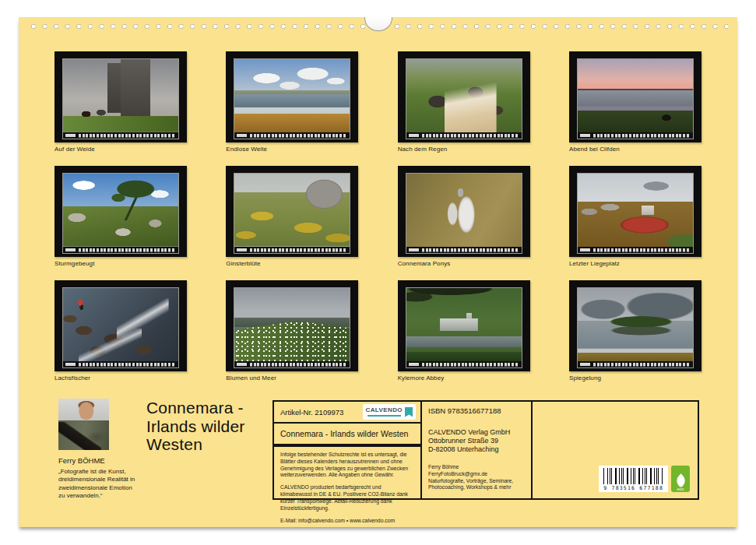 This screenshot has height=545, width=756. Describe the element at coordinates (634, 488) in the screenshot. I see `barcode-digits: 9 783516 677188` at that location.